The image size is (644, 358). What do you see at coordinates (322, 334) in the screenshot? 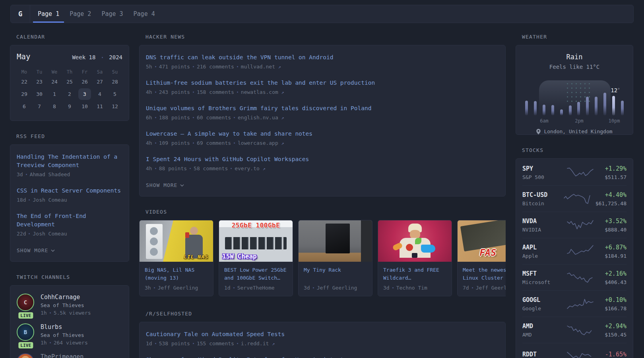
I see `reddit-item-title: Cautionary Tale on Automated Speed Tests` at bounding box center [322, 334].